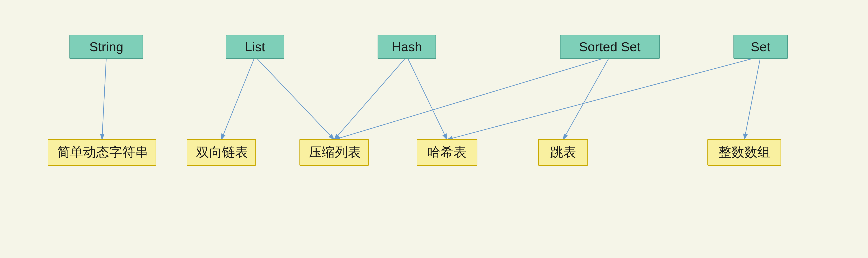 The image size is (868, 258). Describe the element at coordinates (761, 47) in the screenshot. I see `top-box-set: Set` at that location.